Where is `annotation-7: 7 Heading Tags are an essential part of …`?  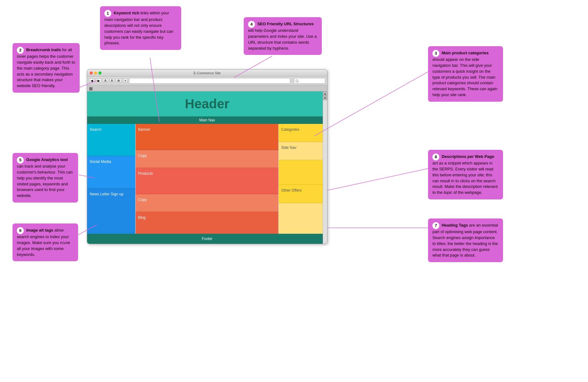 annotation-7: 7 Heading Tags are an essential part of … is located at coordinates (466, 240).